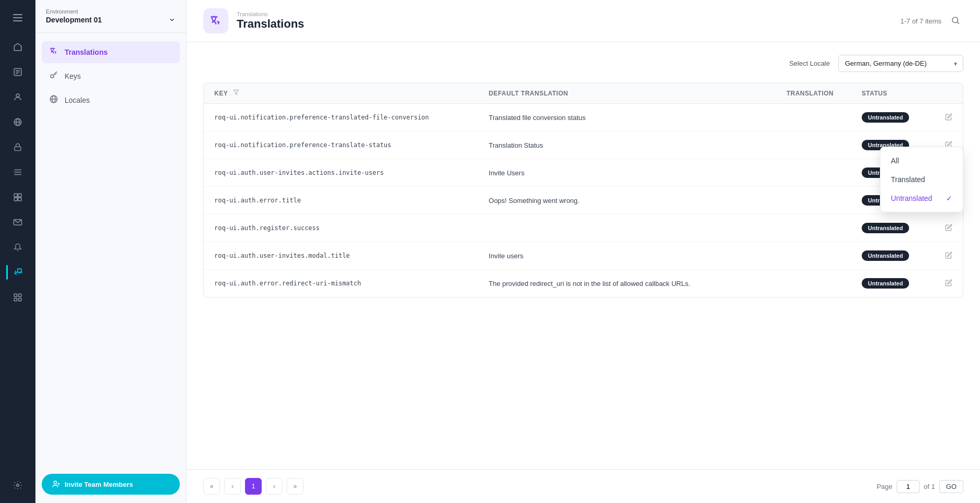 This screenshot has height=503, width=980. I want to click on prev-page-button: ‹, so click(232, 486).